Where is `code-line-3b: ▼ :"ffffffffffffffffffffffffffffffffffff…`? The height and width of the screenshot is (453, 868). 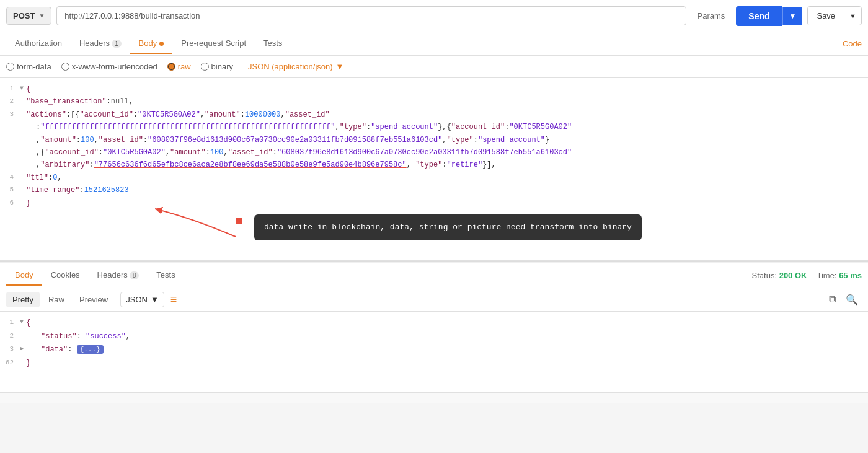
code-line-3b: ▼ :"ffffffffffffffffffffffffffffffffffff… is located at coordinates (434, 127).